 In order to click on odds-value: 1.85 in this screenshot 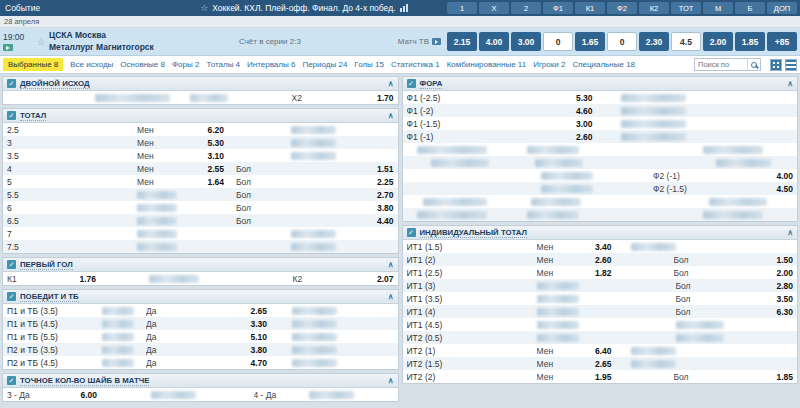, I will do `click(759, 377)`.